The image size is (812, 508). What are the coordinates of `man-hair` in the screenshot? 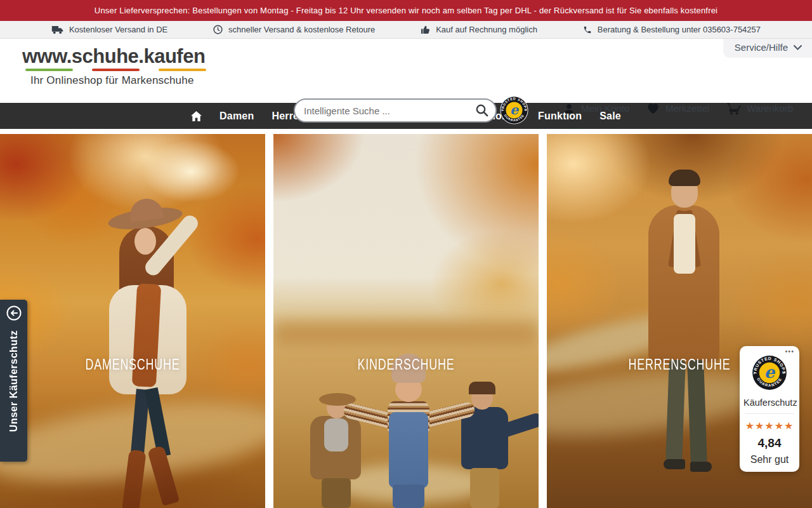 It's located at (684, 178).